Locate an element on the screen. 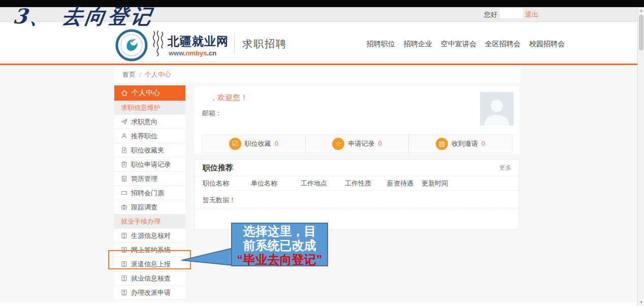 The height and width of the screenshot is (306, 644). job-recommendations-panel: 职位推荐 更多 职位名称 单位名称 工作地点 工作性质 薪资待遇 更新时间 暂无… is located at coordinates (357, 194).